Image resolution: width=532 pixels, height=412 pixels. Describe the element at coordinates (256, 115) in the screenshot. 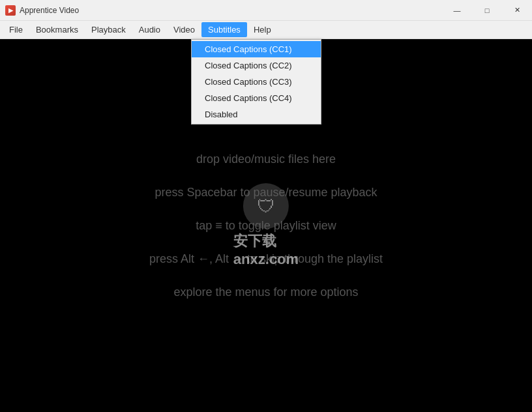

I see `dropdown-item-disabled: Disabled` at that location.